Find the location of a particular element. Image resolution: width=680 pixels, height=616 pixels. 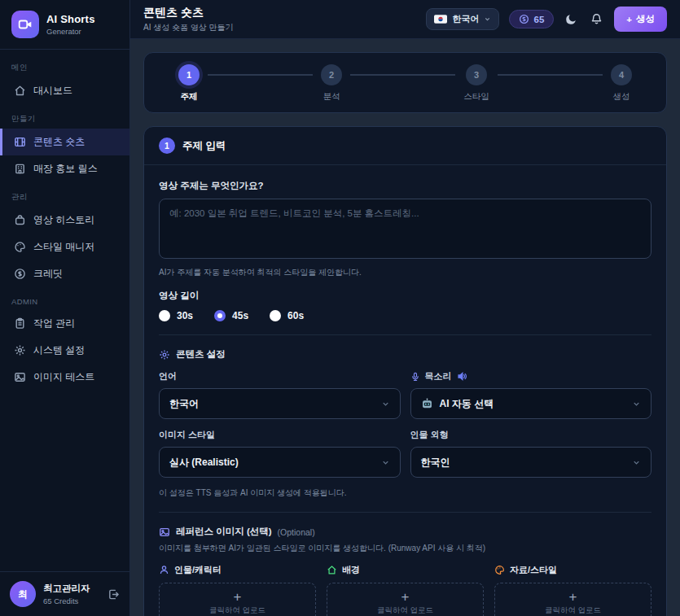

language-selector: 한국어 is located at coordinates (463, 20).